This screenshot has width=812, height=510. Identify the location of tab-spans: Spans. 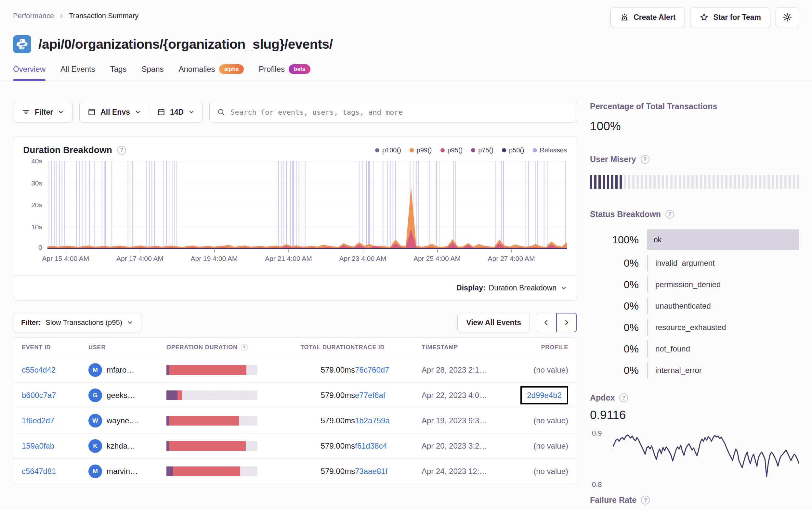
(152, 72).